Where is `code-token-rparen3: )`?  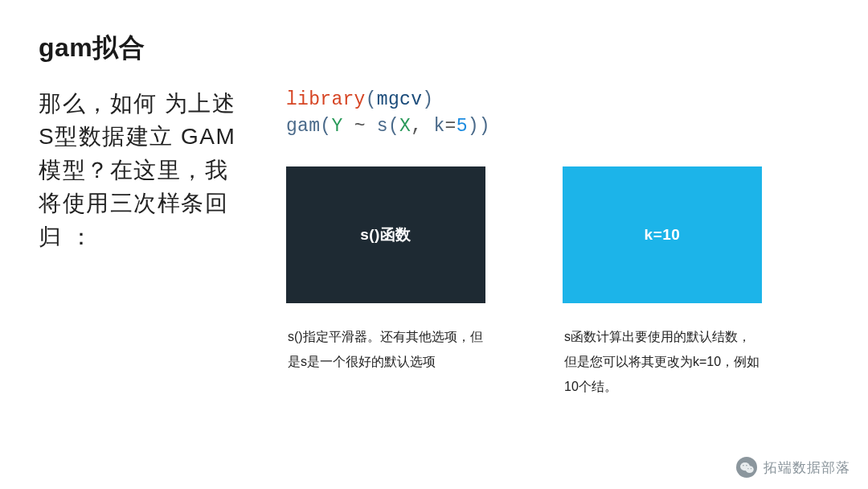
code-token-rparen3: ) is located at coordinates (485, 126).